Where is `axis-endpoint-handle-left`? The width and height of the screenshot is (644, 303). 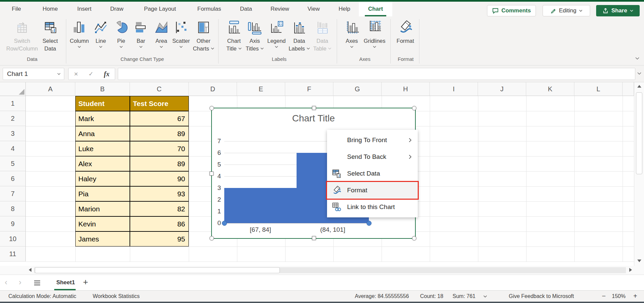
axis-endpoint-handle-left is located at coordinates (224, 223).